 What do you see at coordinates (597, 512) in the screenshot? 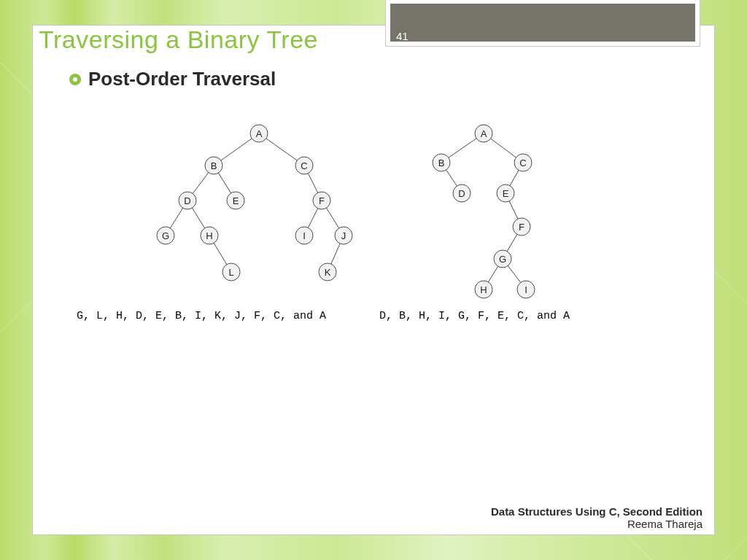
I see `book-title: Data Structures Using C, Second Edition` at bounding box center [597, 512].